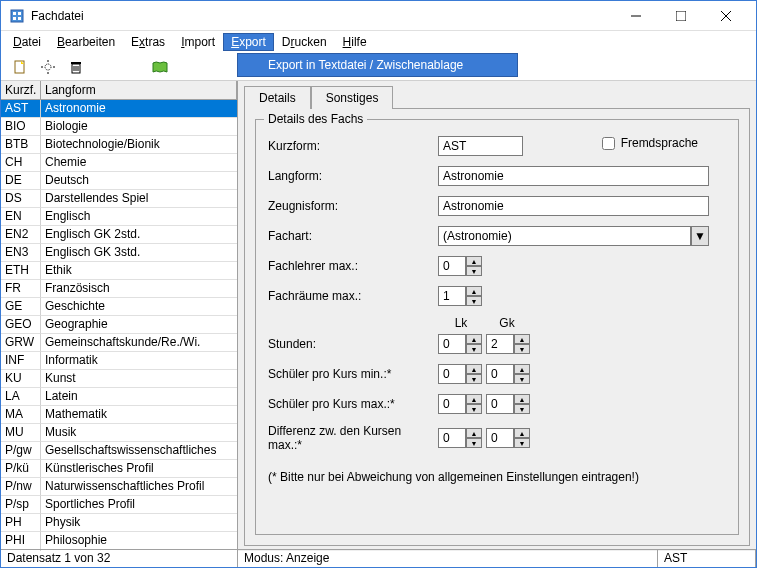  What do you see at coordinates (119, 451) in the screenshot?
I see `table-row: P/gwGesellschaftswissenschaftliches` at bounding box center [119, 451].